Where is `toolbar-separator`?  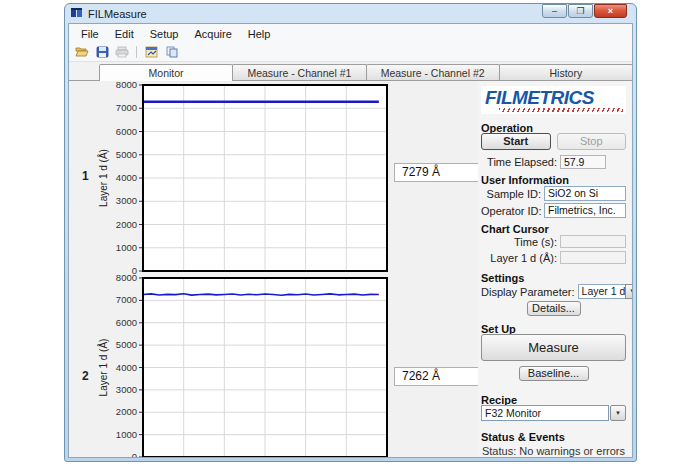 toolbar-separator is located at coordinates (136, 52).